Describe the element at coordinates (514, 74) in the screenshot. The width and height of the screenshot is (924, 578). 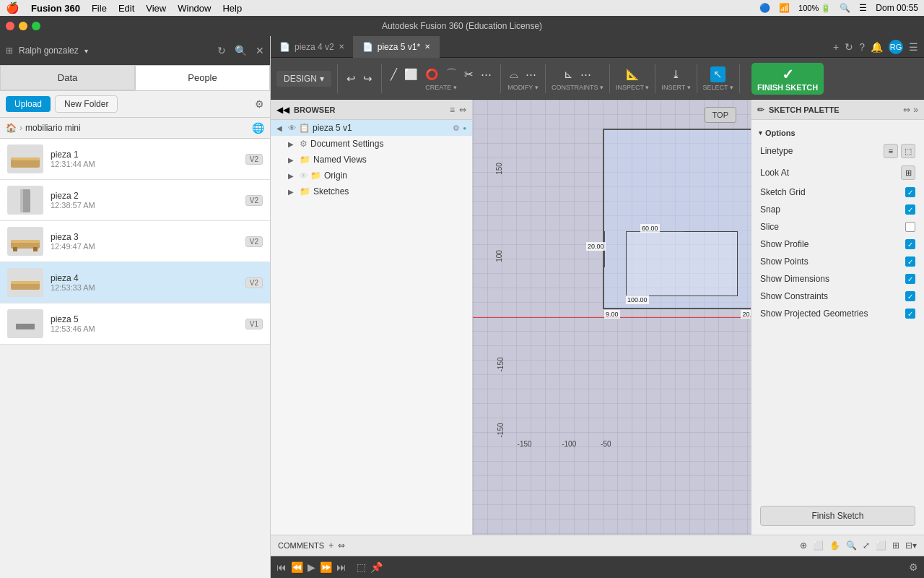
I see `modify-fillet-icon: ⌓` at that location.